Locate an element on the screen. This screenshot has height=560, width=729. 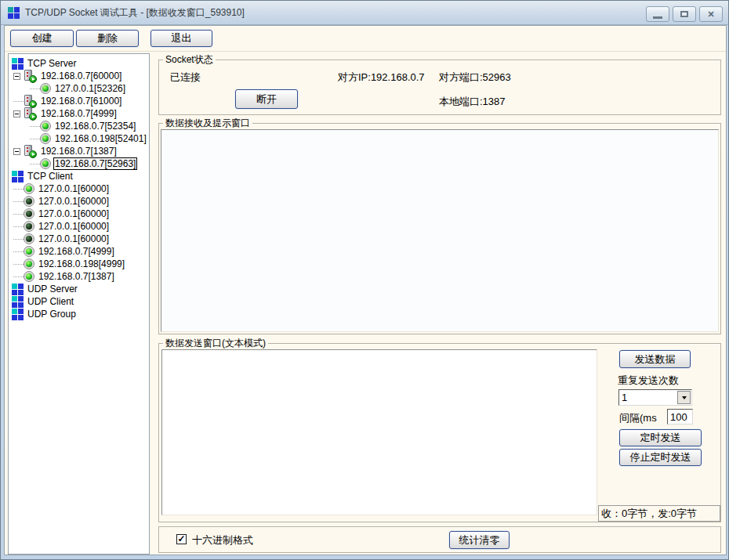
tree-item: TCP Server is located at coordinates (78, 63).